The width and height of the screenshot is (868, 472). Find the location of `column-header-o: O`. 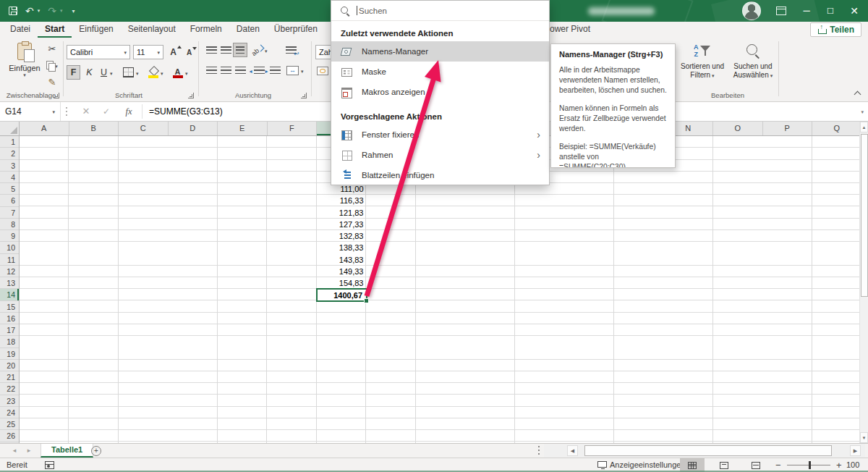

column-header-o: O is located at coordinates (738, 129).